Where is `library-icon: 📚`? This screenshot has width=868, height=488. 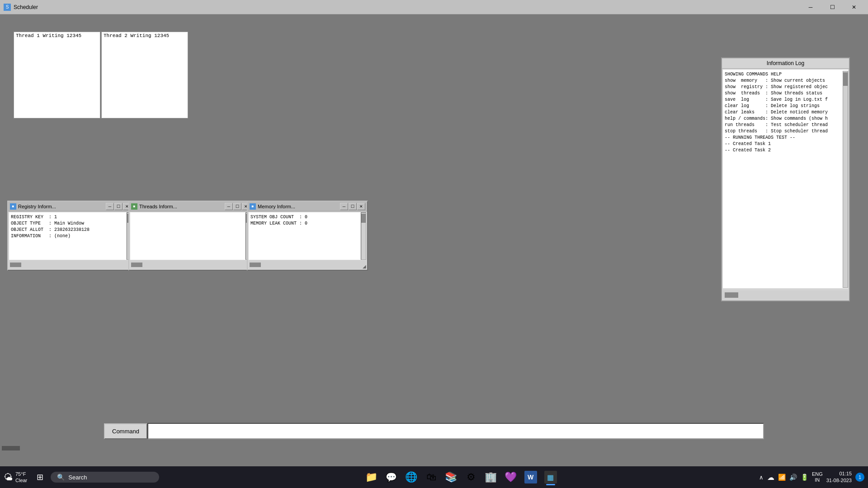 library-icon: 📚 is located at coordinates (451, 477).